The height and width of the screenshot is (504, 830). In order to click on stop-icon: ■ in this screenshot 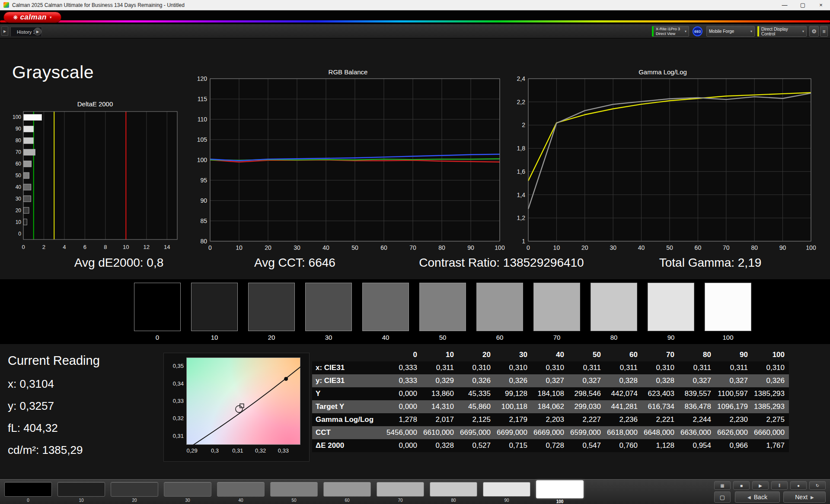, I will do `click(741, 485)`.